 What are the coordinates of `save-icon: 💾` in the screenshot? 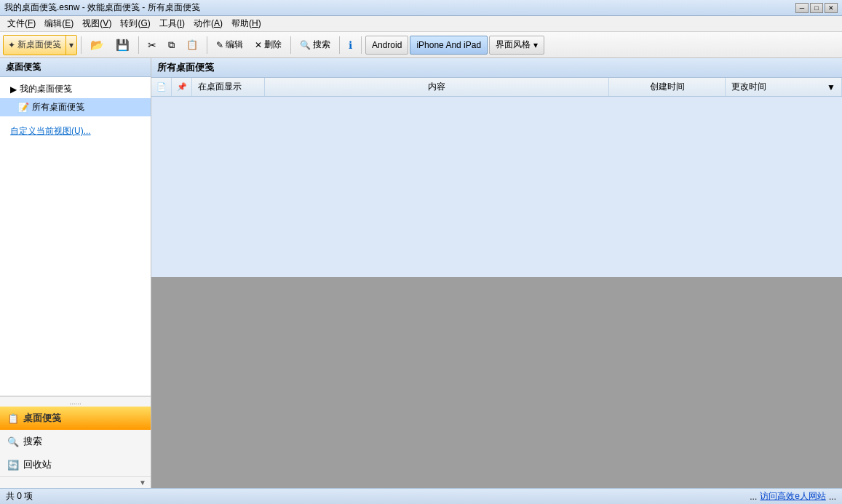 It's located at (122, 45).